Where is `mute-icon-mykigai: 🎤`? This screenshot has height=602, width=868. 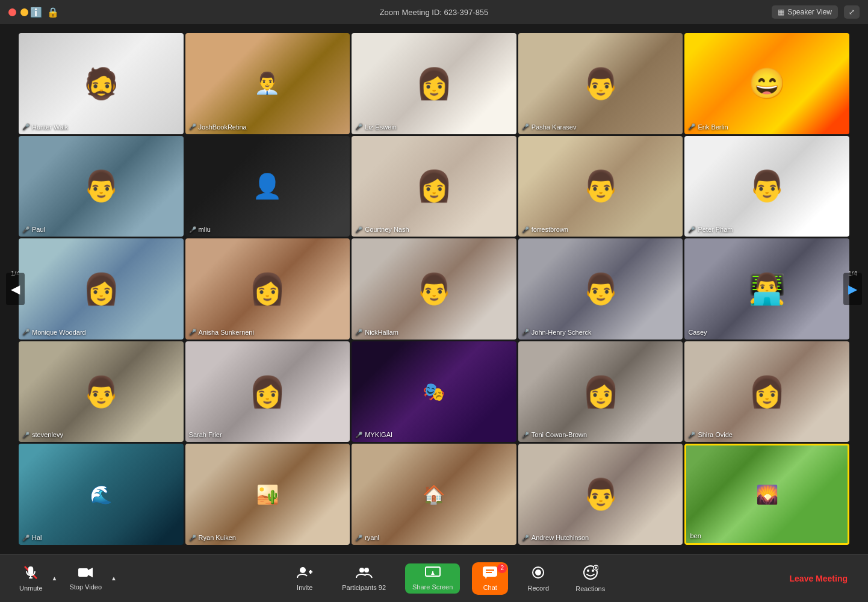
mute-icon-mykigai: 🎤 is located at coordinates (359, 435).